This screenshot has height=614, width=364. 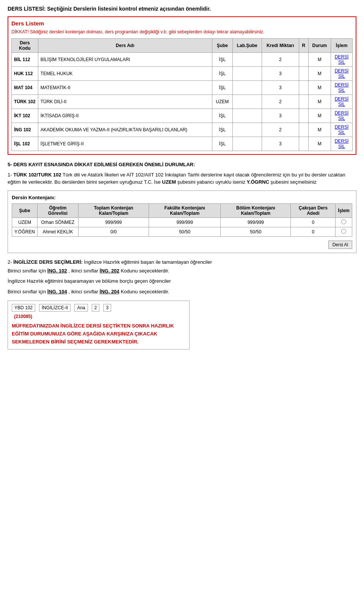 What do you see at coordinates (57, 271) in the screenshot?
I see `birinci-bold1: İNG. 102` at bounding box center [57, 271].